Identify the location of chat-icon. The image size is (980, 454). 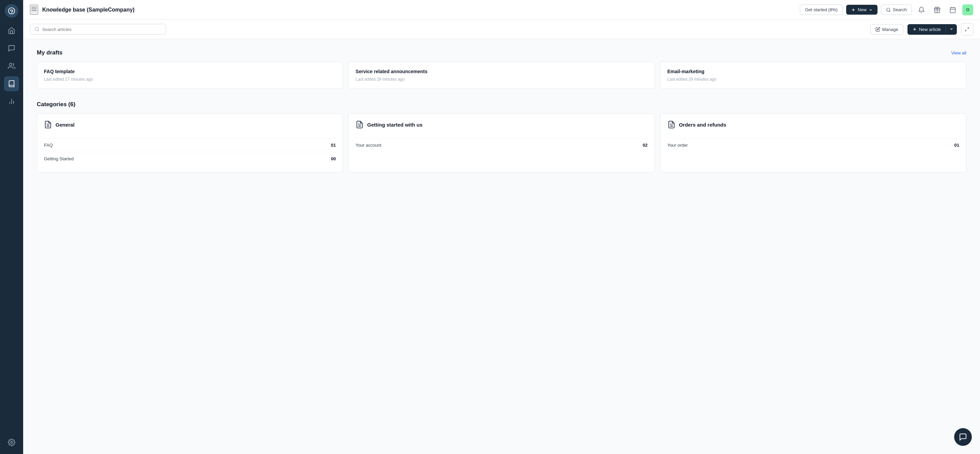
(11, 48).